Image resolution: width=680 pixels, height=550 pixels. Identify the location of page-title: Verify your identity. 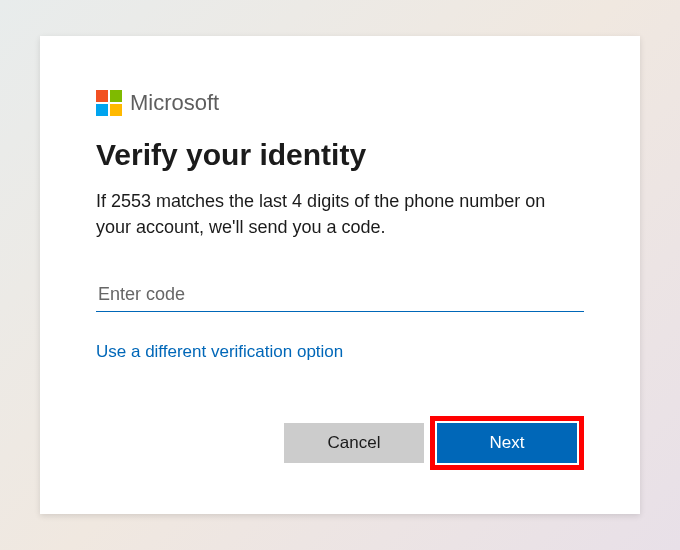
(340, 155).